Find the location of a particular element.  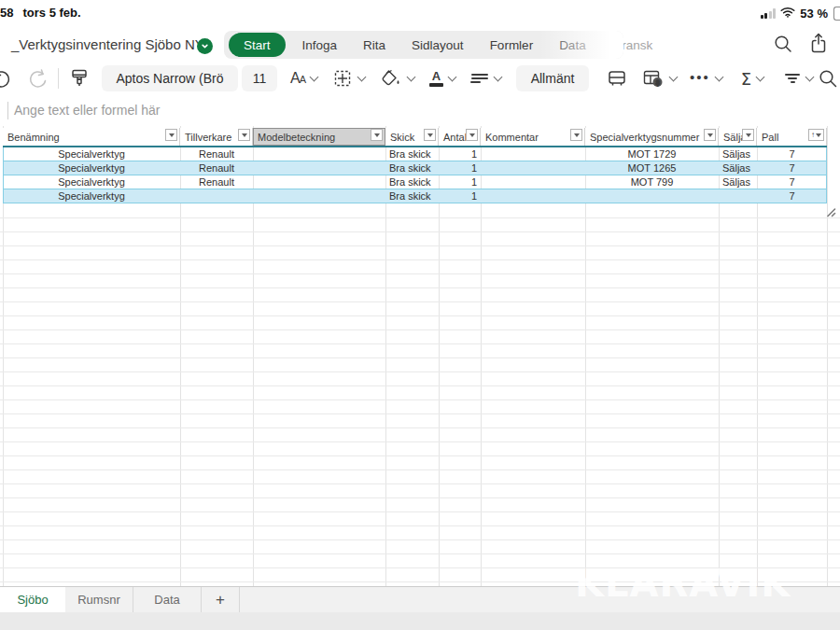

cell-format-button: $ is located at coordinates (659, 78).